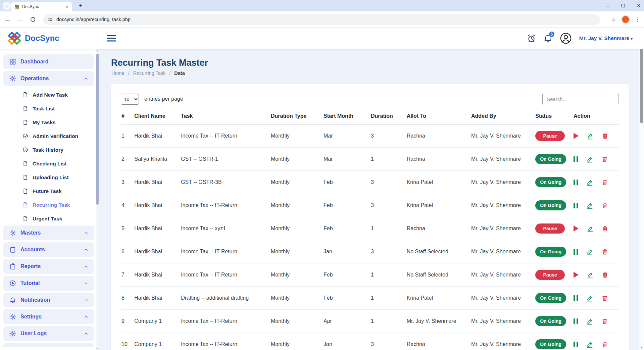  What do you see at coordinates (623, 6) in the screenshot?
I see `maximize-icon` at bounding box center [623, 6].